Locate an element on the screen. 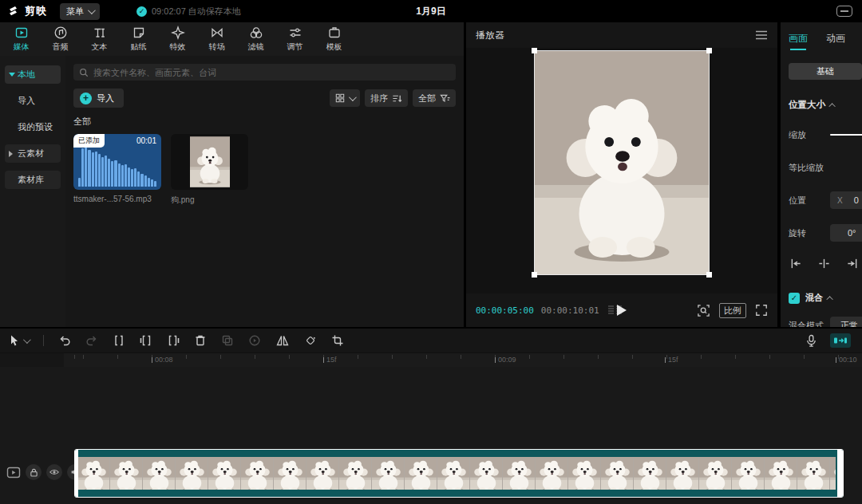 The height and width of the screenshot is (504, 862). split-icon is located at coordinates (119, 341).